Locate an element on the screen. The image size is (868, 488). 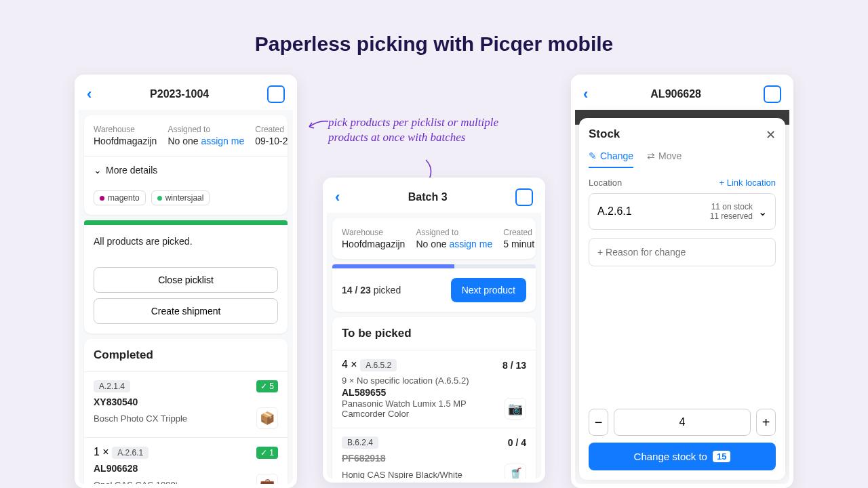
product-thumb: 🥤 is located at coordinates (515, 473).